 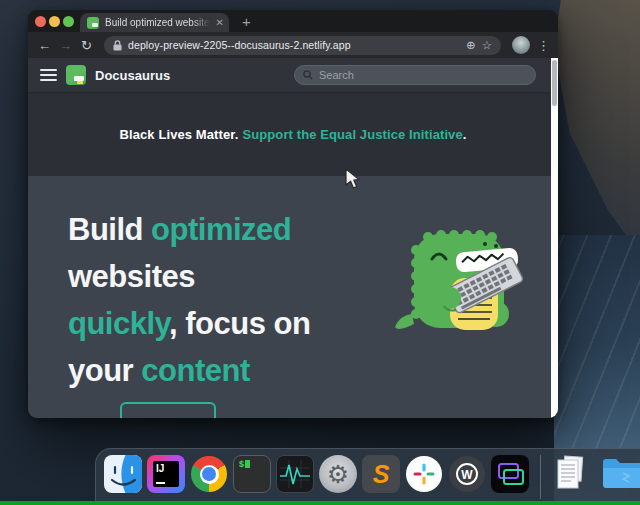 What do you see at coordinates (158, 22) in the screenshot?
I see `tab-title: Build optimized websites quick` at bounding box center [158, 22].